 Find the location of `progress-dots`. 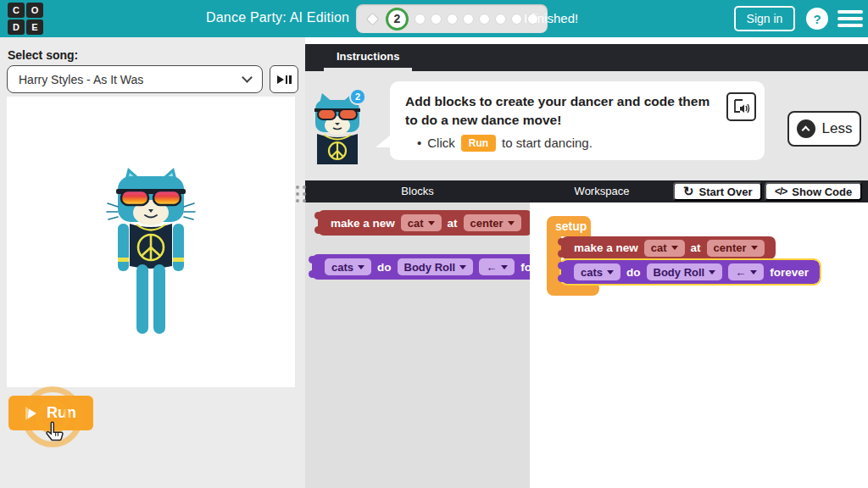

progress-dots is located at coordinates (476, 19).